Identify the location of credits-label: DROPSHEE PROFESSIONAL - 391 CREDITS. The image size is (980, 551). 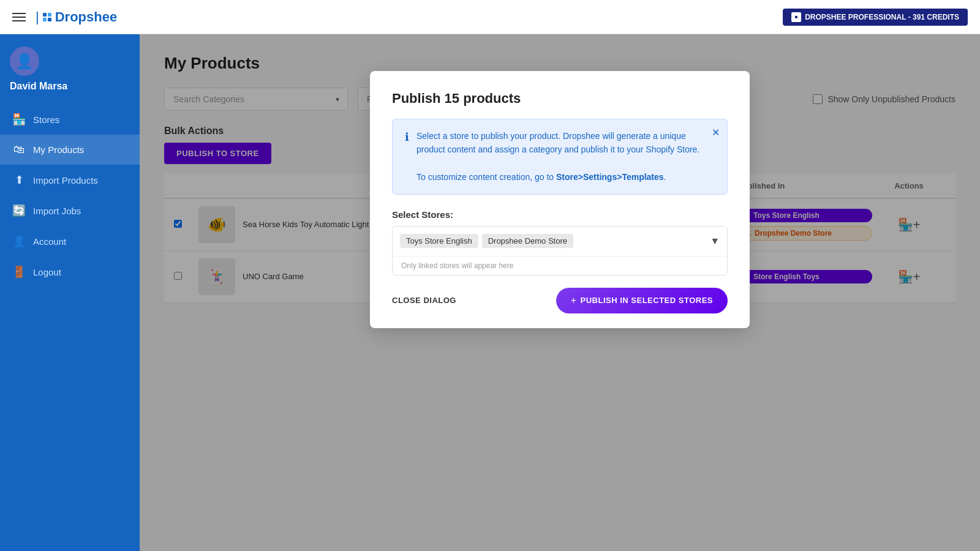
(882, 17).